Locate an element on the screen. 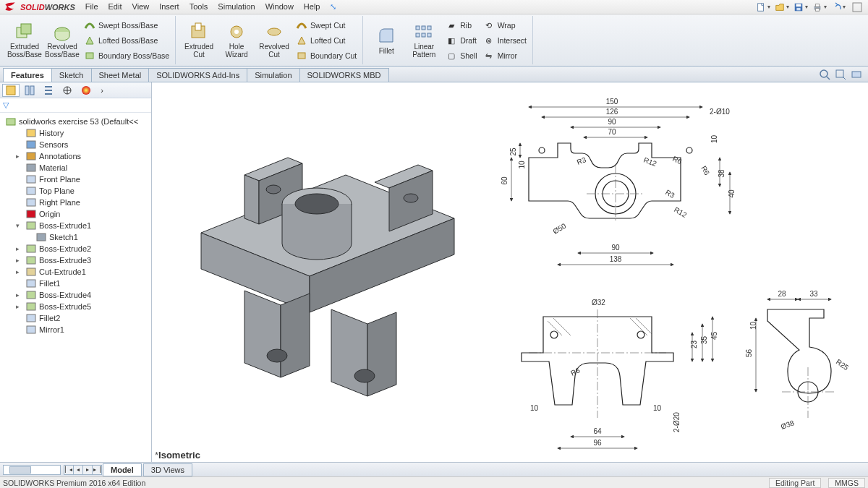 This screenshot has width=868, height=488. display-style-icon is located at coordinates (856, 75).